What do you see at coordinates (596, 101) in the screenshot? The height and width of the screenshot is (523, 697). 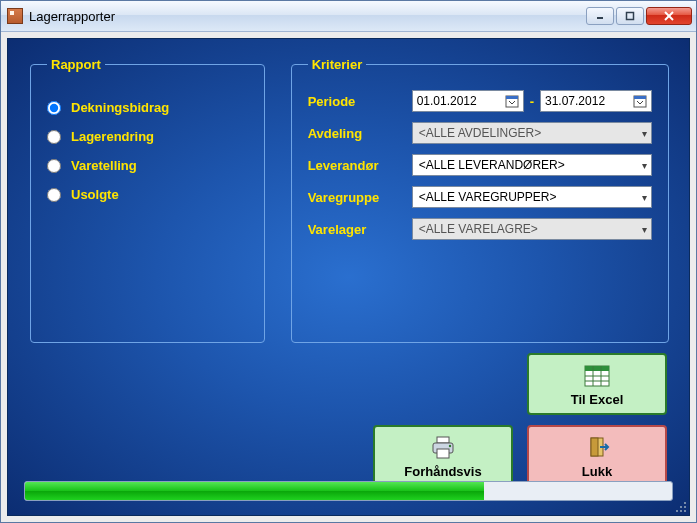 I see `periode-to-input: 31.07.2012` at bounding box center [596, 101].